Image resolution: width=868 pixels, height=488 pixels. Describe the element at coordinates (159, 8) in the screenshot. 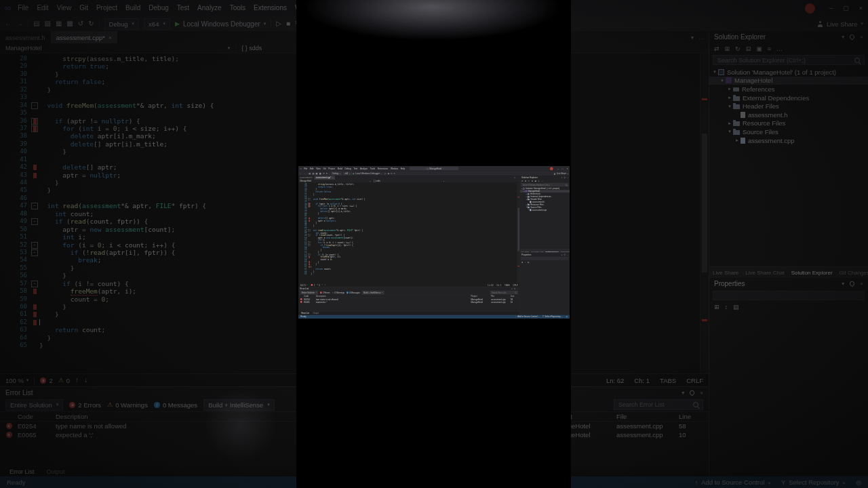

I see `menu-item-debug: Debug` at that location.